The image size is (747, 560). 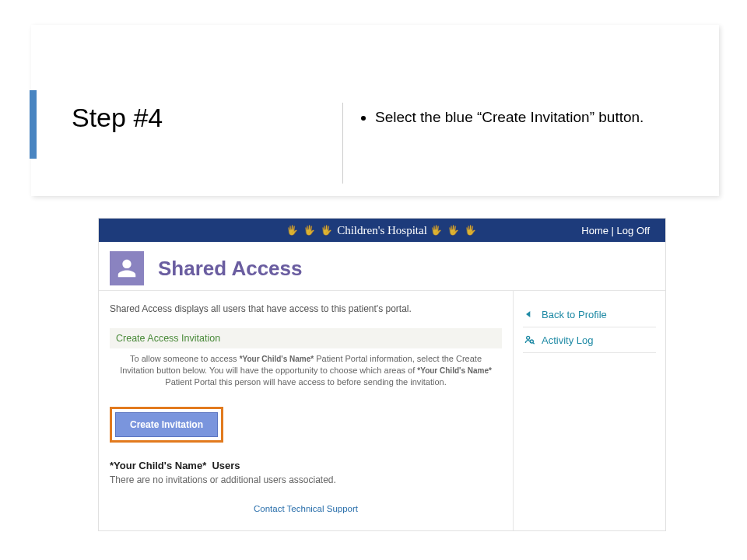 What do you see at coordinates (382, 266) in the screenshot?
I see `portal-subheader: Shared Access` at bounding box center [382, 266].